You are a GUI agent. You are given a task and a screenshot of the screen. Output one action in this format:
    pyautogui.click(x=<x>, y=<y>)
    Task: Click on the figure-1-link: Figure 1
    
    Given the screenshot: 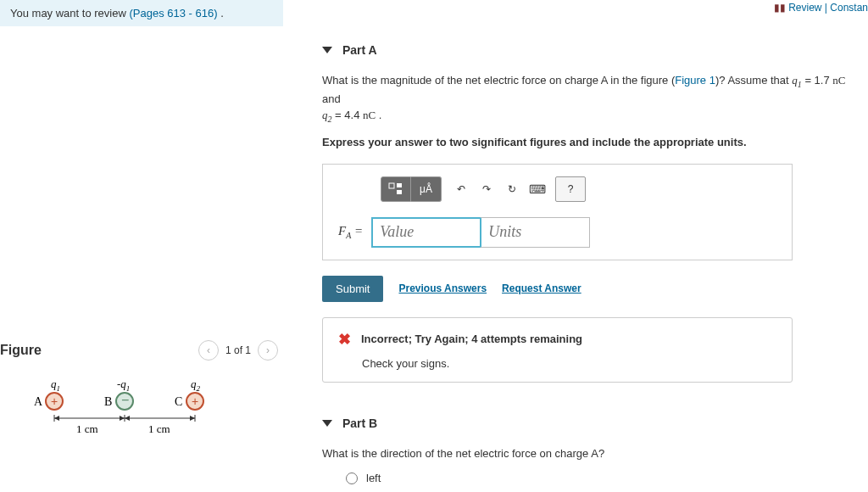 What is the action you would take?
    pyautogui.click(x=695, y=80)
    